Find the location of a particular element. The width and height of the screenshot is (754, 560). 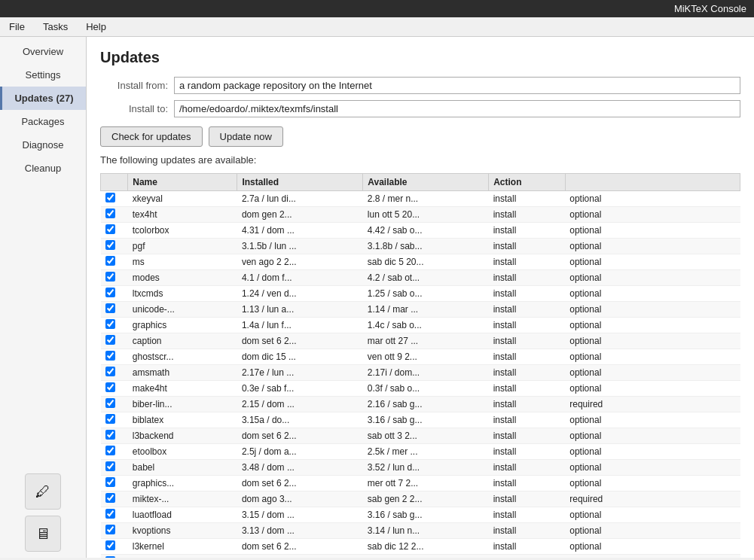

col-header-installed: Installed is located at coordinates (300, 182).